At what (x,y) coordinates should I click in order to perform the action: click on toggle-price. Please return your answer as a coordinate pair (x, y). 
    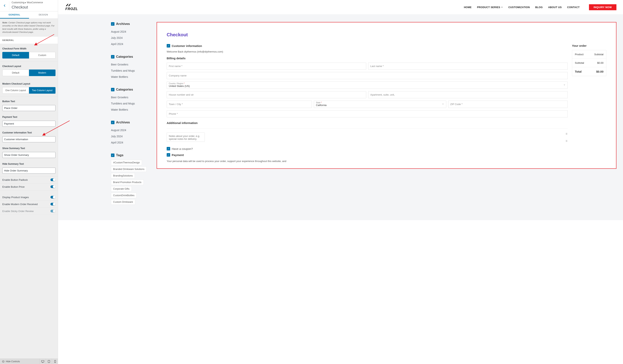
    Looking at the image, I should click on (53, 187).